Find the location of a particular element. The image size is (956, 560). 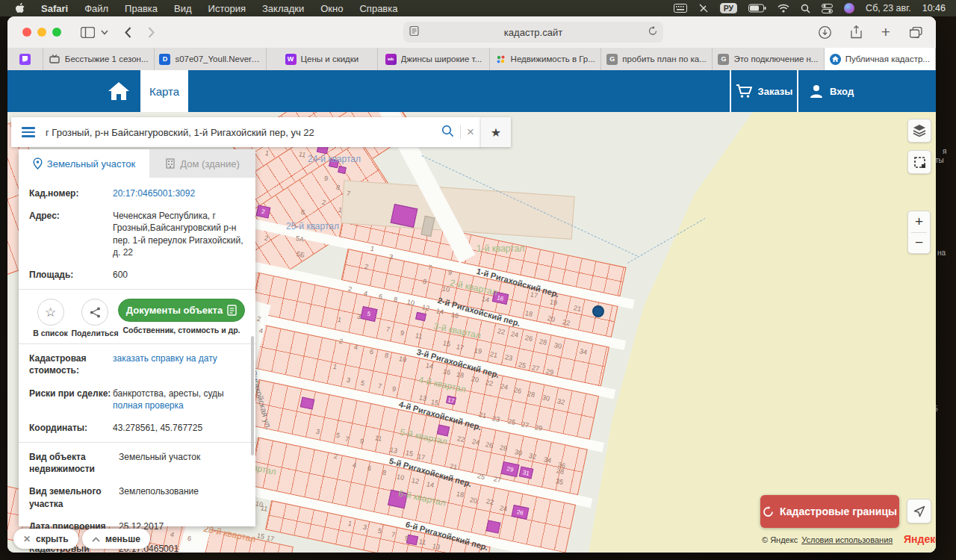

layers-button is located at coordinates (919, 131).